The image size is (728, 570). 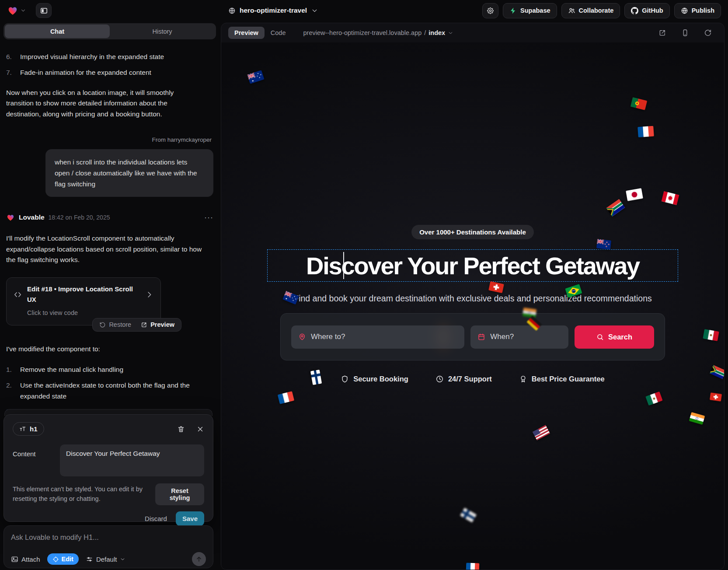 I want to click on settings-button, so click(x=491, y=10).